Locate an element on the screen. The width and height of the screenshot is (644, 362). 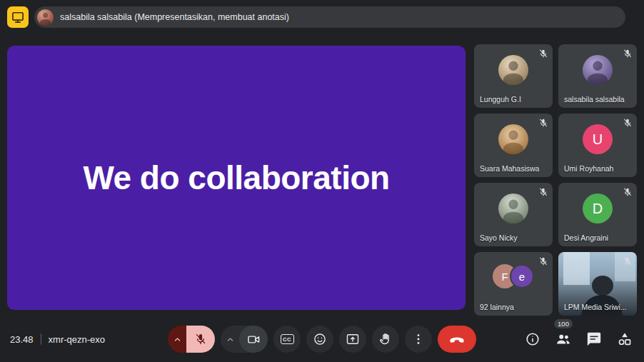
people-icon is located at coordinates (563, 339).